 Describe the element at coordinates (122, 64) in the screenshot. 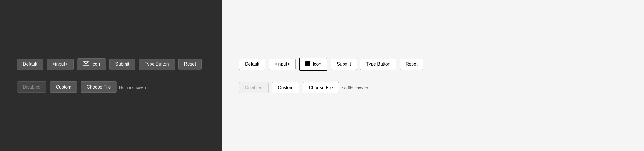

I see `dark-submit-button: Submit` at that location.